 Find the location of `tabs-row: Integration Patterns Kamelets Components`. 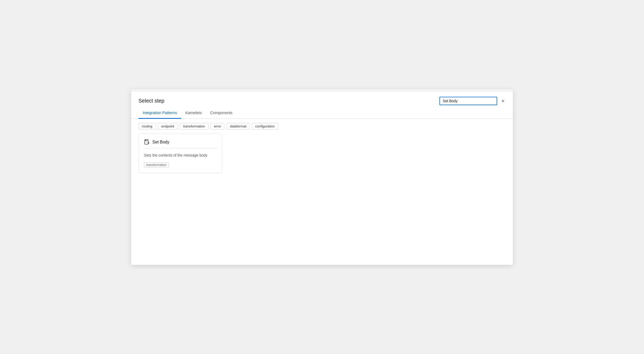

tabs-row: Integration Patterns Kamelets Components is located at coordinates (322, 113).